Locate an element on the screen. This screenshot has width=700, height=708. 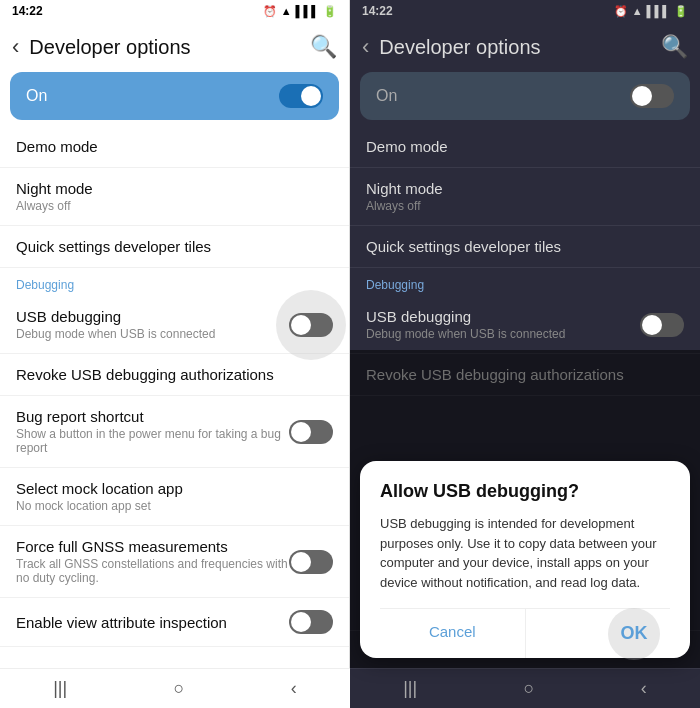
right-battery-icon: 🔋 is located at coordinates (681, 12).